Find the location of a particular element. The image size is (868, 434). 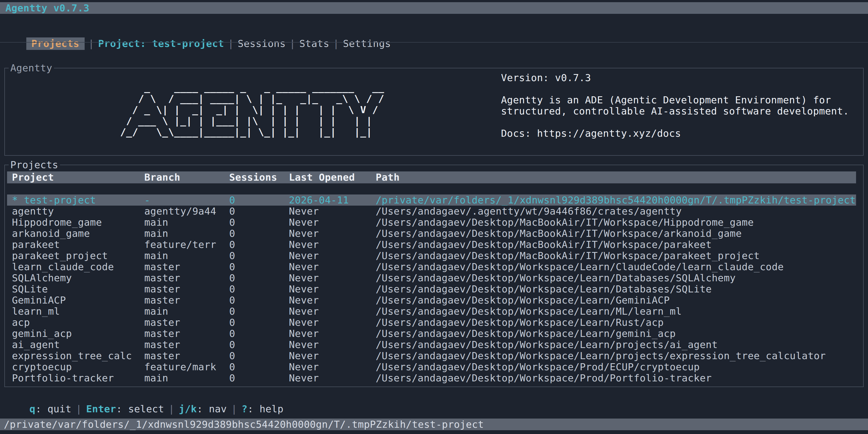

cell-project: parakeet_project is located at coordinates (60, 255).